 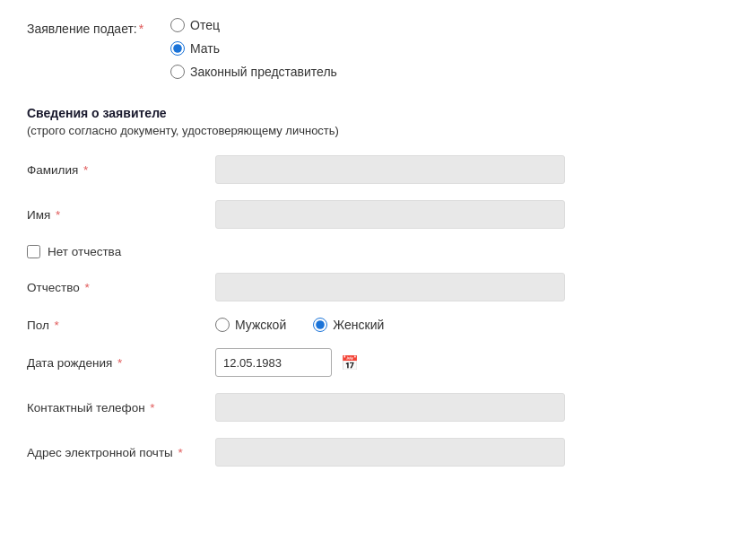 I want to click on last-name-row: Фамилия *, so click(x=378, y=170).